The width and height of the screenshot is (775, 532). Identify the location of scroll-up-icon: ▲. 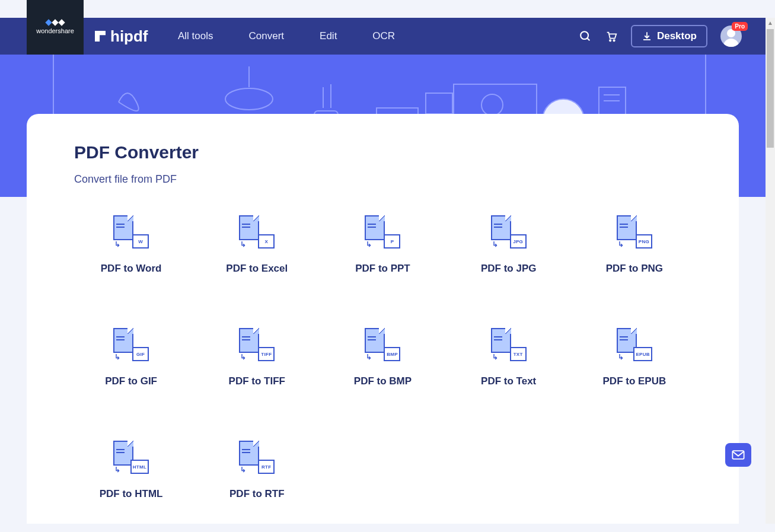
(770, 23).